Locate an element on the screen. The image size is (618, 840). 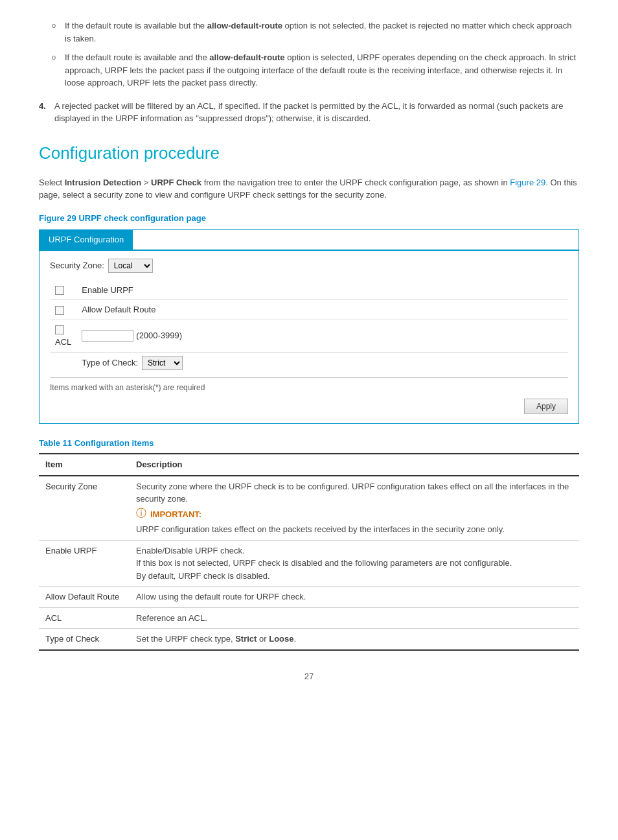
urpf-config-table: Enable URPF Allow Default Route ACL is located at coordinates (309, 327).